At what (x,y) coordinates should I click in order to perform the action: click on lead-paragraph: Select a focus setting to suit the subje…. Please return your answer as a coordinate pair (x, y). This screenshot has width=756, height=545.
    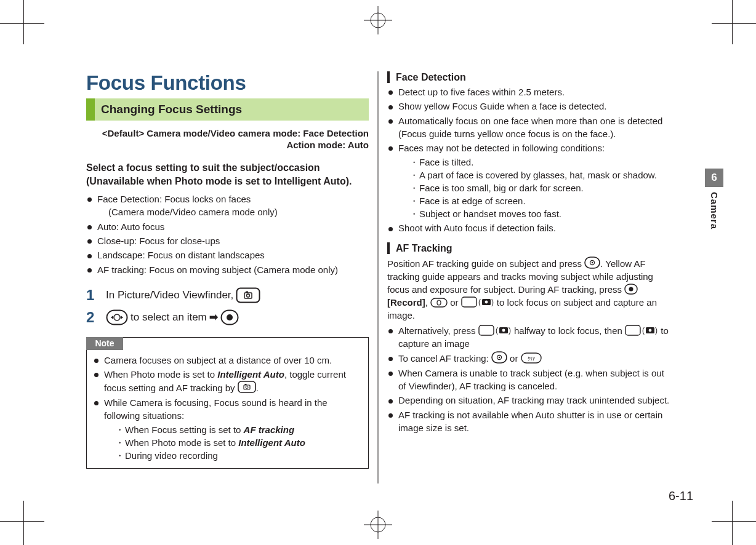
    Looking at the image, I should click on (228, 175).